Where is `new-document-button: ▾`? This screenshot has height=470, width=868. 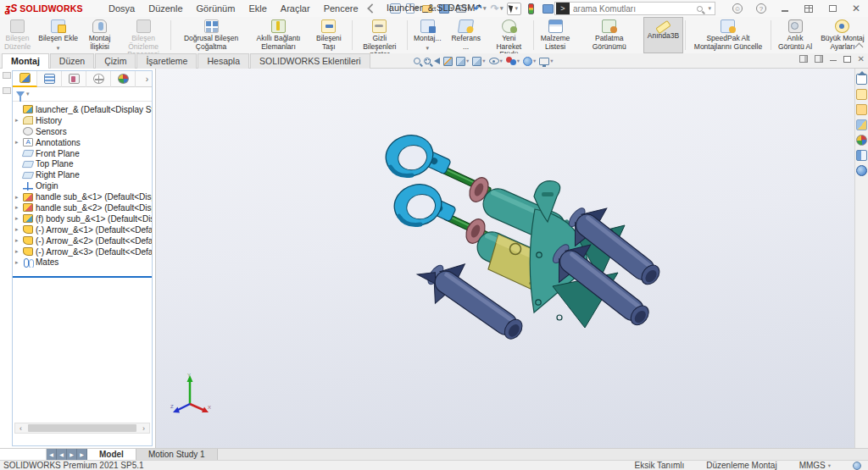 new-document-button: ▾ is located at coordinates (412, 8).